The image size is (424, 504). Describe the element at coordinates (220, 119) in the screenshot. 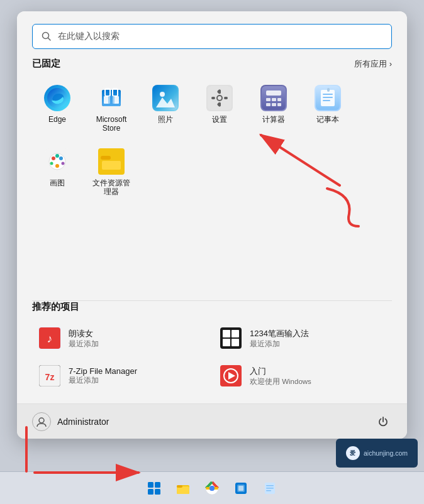

I see `settings-label: 设置` at that location.